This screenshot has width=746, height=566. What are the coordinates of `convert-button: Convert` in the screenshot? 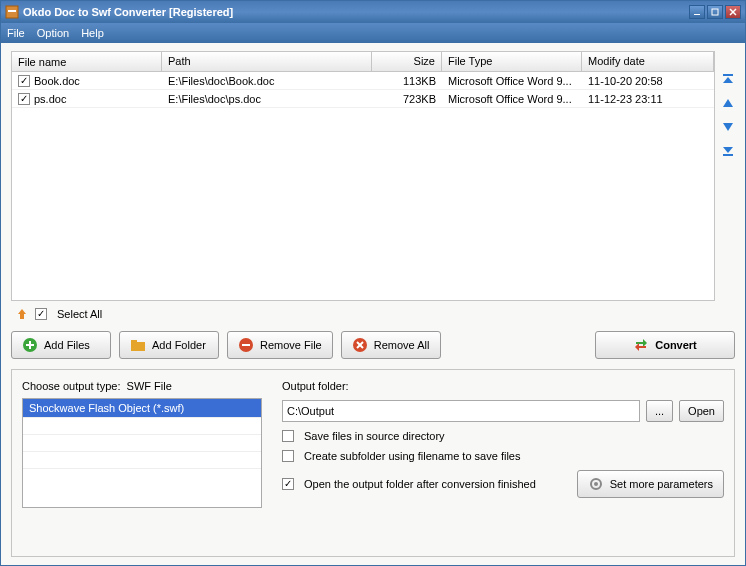 It's located at (665, 345).